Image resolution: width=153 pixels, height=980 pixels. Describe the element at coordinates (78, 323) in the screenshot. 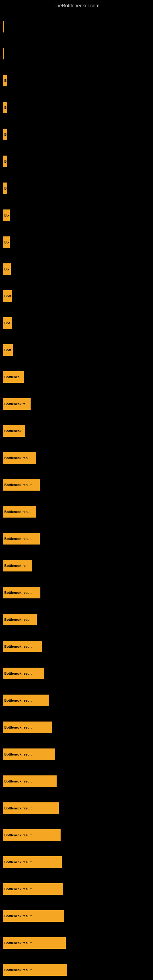

I see `bar-row: Bot` at that location.